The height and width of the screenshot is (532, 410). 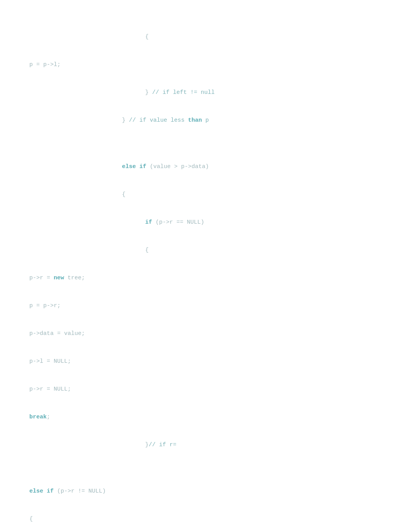 What do you see at coordinates (178, 223) in the screenshot?
I see `code-text: (p->r == NULL)` at bounding box center [178, 223].